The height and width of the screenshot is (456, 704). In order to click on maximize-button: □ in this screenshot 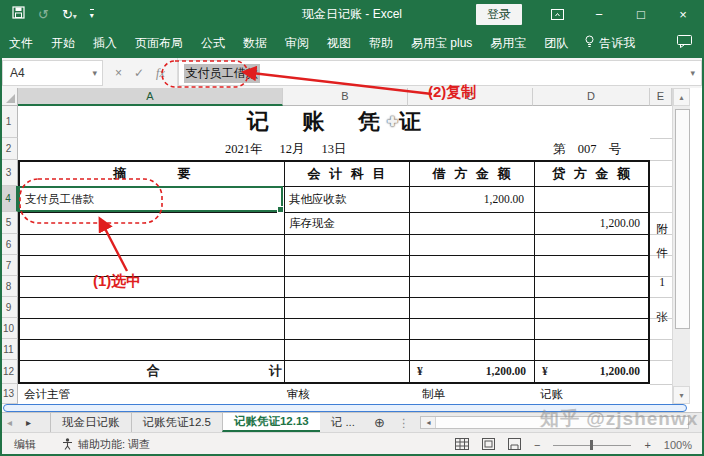, I will do `click(641, 14)`.